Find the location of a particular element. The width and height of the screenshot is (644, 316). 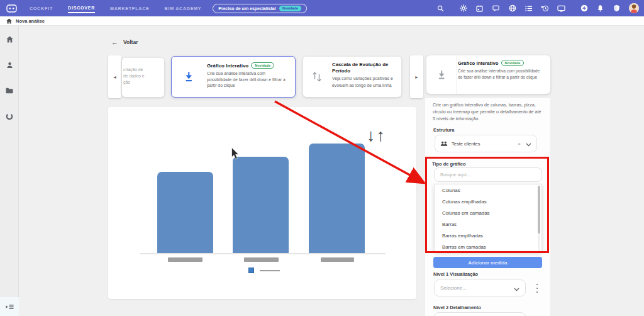

option-barras-empilhadas: Barras empilhadas is located at coordinates (488, 235).